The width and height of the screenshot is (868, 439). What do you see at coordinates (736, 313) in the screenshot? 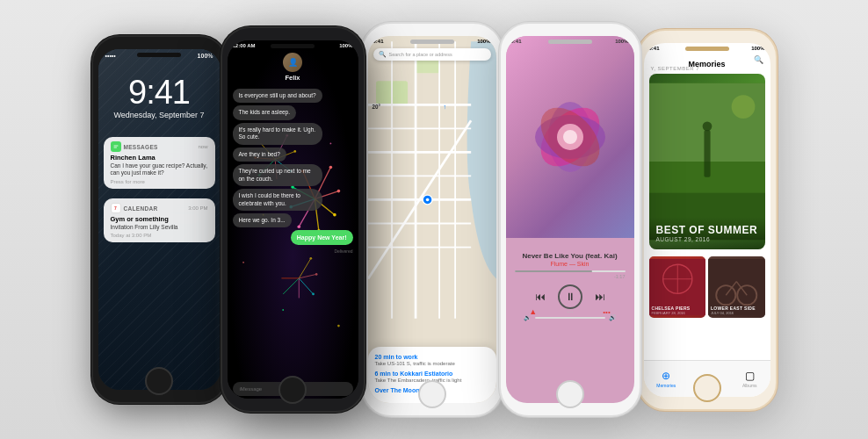
I see `thumb-2-date: JULY 04, 2016` at bounding box center [736, 313].